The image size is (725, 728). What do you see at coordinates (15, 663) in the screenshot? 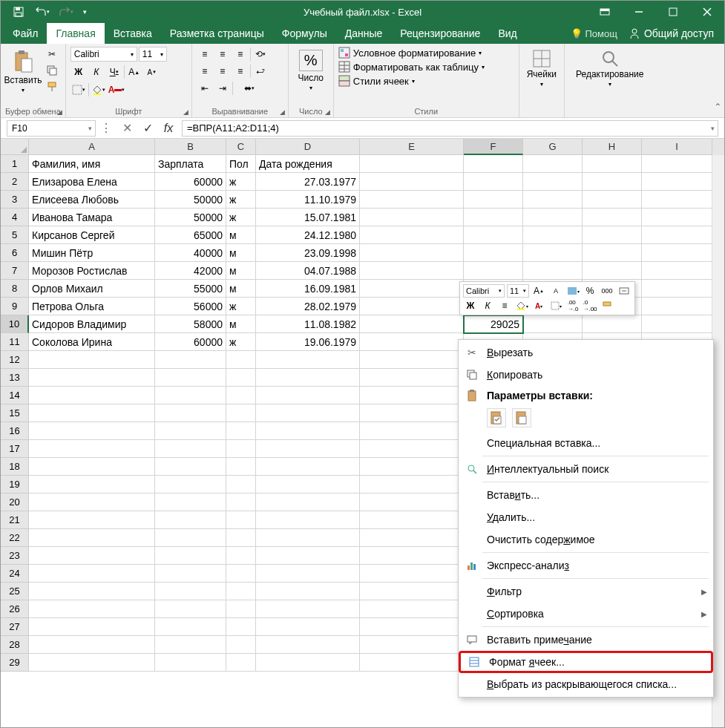
I see `row-header-29: 29` at bounding box center [15, 663].